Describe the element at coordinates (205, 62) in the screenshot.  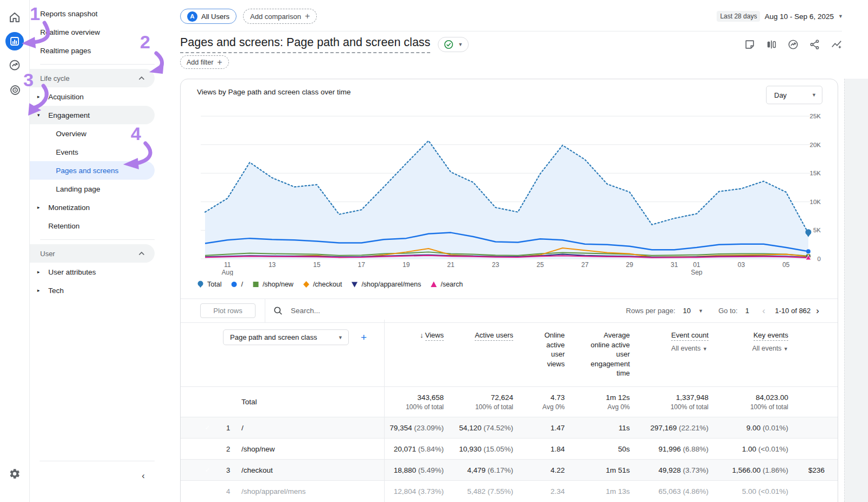
I see `add-filter-chip: Add filter +` at that location.